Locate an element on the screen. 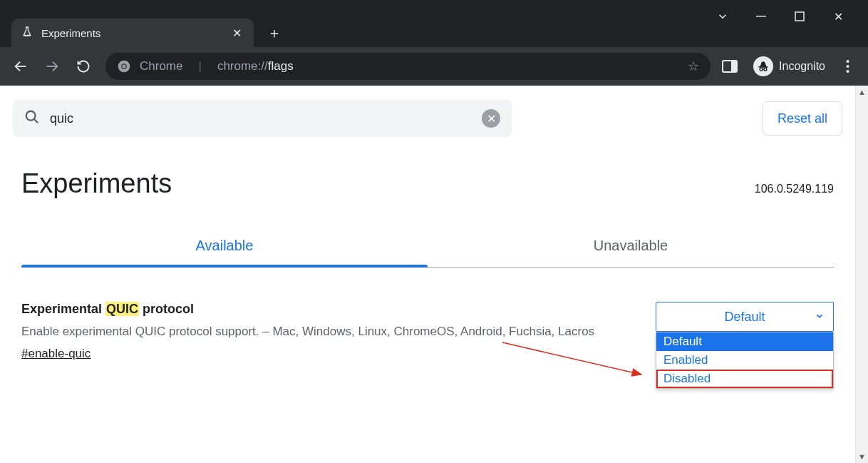  forward-button is located at coordinates (52, 66).